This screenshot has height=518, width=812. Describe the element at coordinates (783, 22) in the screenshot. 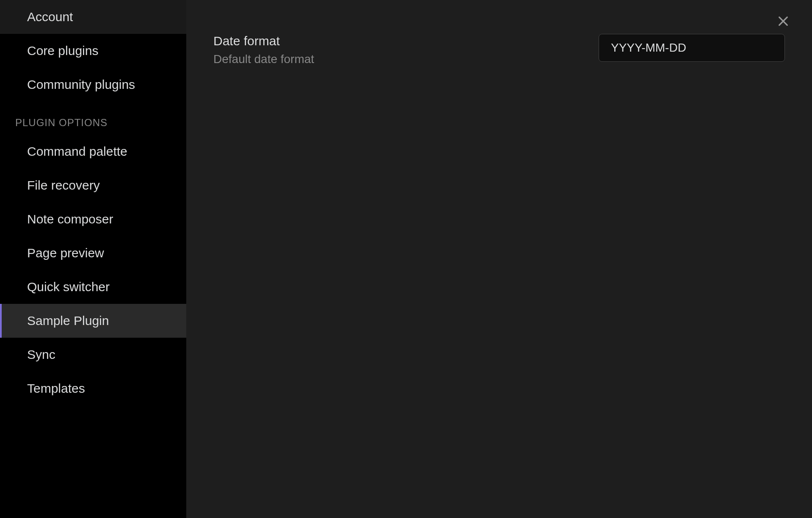

I see `close-icon` at that location.